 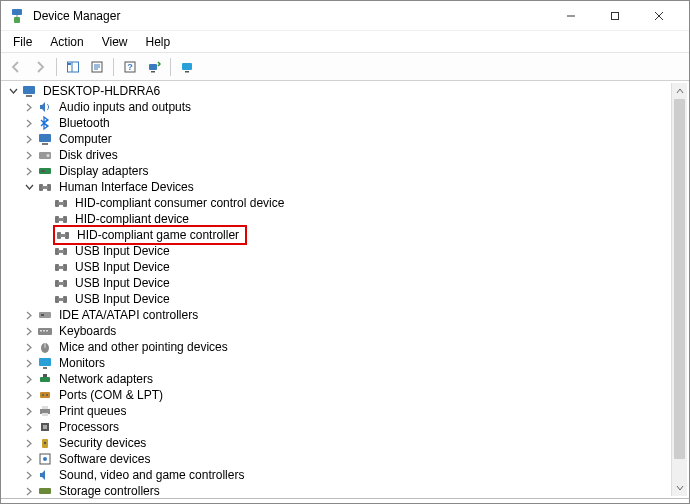 I want to click on controller-icon, so click(x=45, y=315).